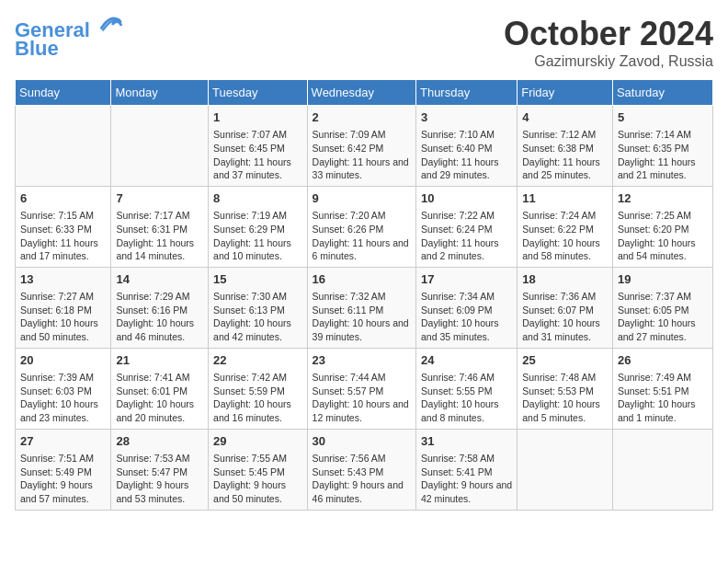 This screenshot has width=728, height=563. What do you see at coordinates (362, 442) in the screenshot?
I see `day-number: 30` at bounding box center [362, 442].